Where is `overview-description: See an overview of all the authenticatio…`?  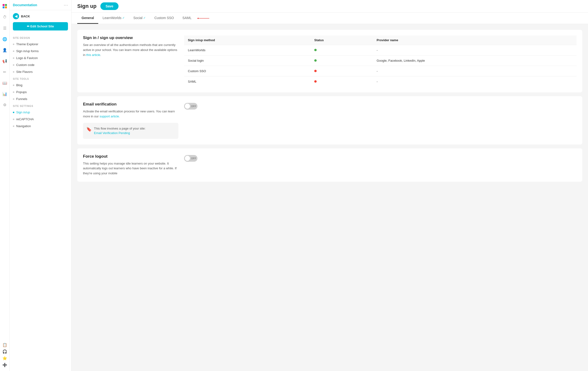 overview-description: See an overview of all the authenticatio… is located at coordinates (131, 50).